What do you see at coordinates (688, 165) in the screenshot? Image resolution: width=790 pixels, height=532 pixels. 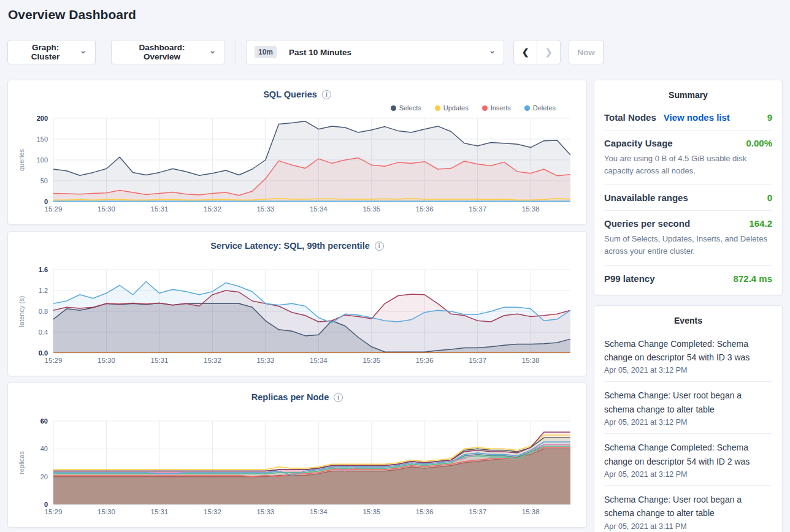 I see `summary-subtext: You are using 0 B of 4.5 GiB usable disk…` at bounding box center [688, 165].